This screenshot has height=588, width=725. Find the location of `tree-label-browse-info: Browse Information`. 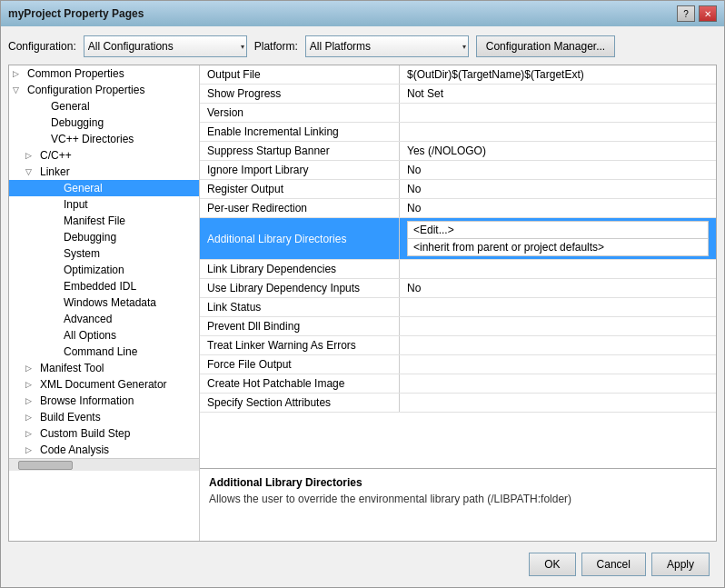

tree-label-browse-info: Browse Information is located at coordinates (87, 401).